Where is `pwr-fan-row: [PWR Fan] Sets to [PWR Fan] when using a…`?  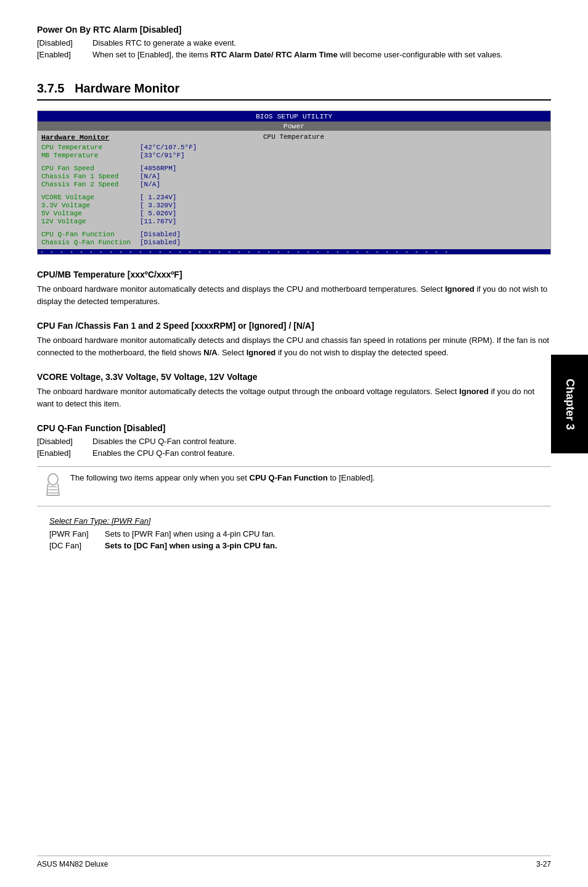
pwr-fan-row: [PWR Fan] Sets to [PWR Fan] when using a… is located at coordinates (300, 534).